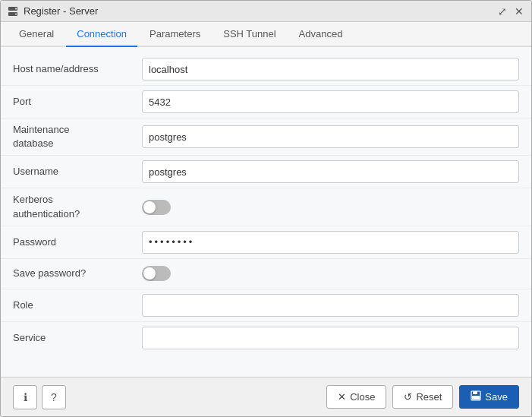  What do you see at coordinates (156, 273) in the screenshot?
I see `toggle-save-password-track` at bounding box center [156, 273].